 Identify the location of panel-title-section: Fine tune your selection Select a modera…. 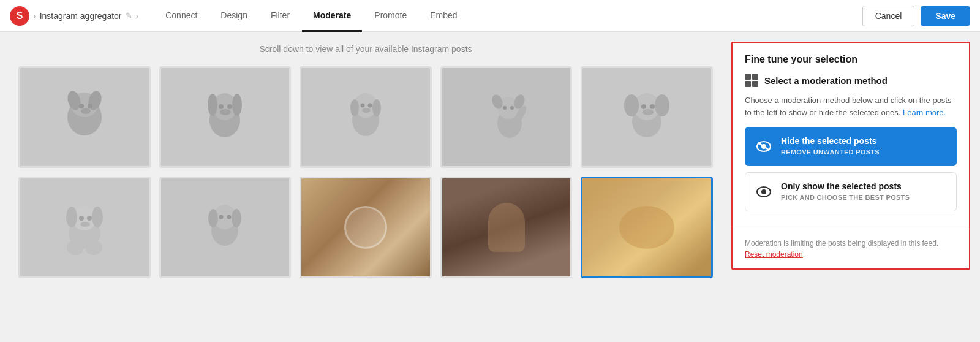
(851, 136).